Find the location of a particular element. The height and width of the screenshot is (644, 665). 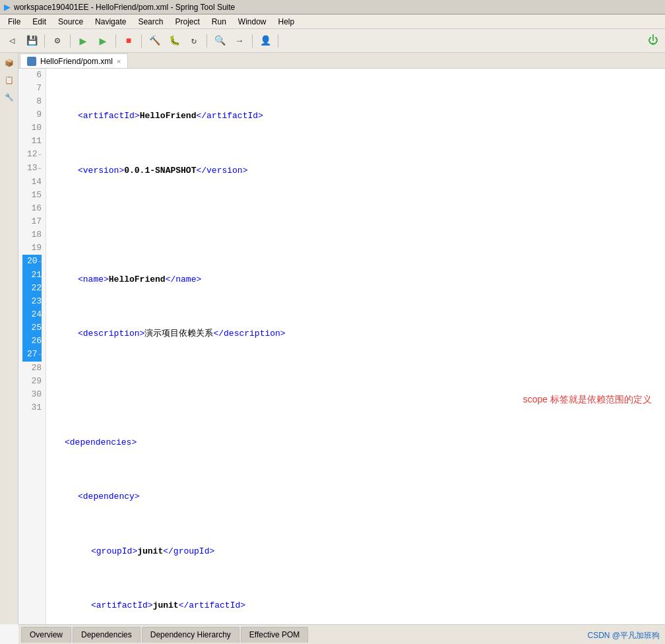

toolbar-sep5 is located at coordinates (207, 41).